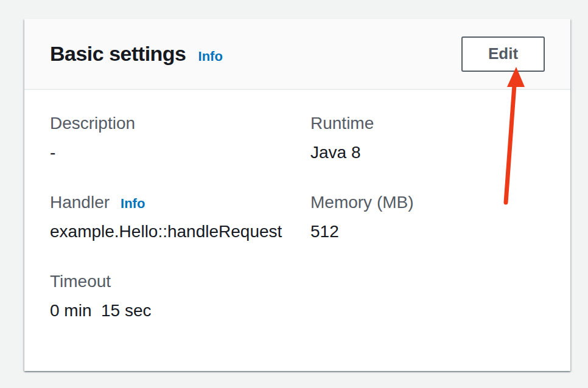  Describe the element at coordinates (118, 54) in the screenshot. I see `page-title: Basic settings` at that location.